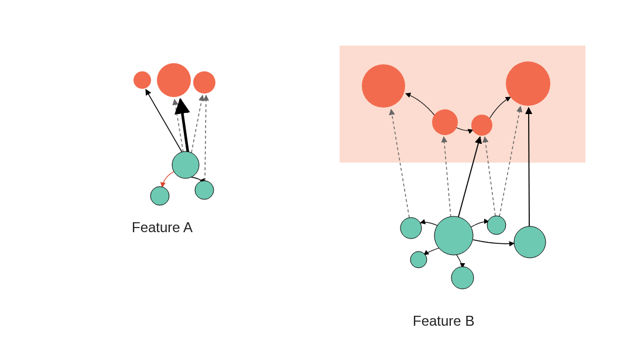 The height and width of the screenshot is (362, 644). I want to click on feature-b-label: Feature B, so click(444, 321).